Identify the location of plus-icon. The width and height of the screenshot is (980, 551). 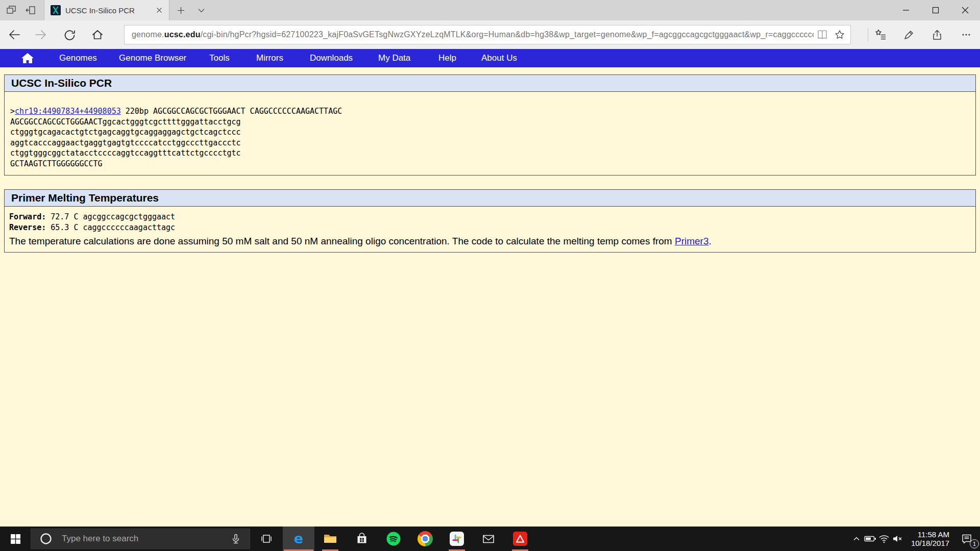
(181, 10).